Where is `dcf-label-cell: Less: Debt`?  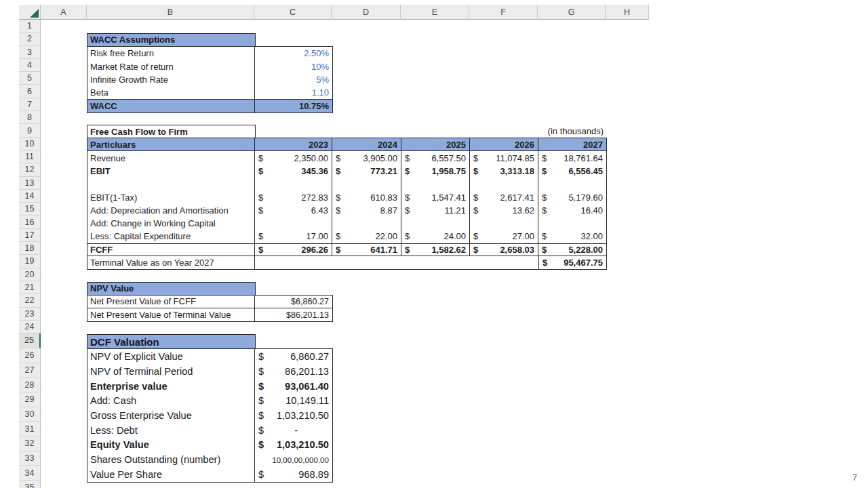
dcf-label-cell: Less: Debt is located at coordinates (171, 430).